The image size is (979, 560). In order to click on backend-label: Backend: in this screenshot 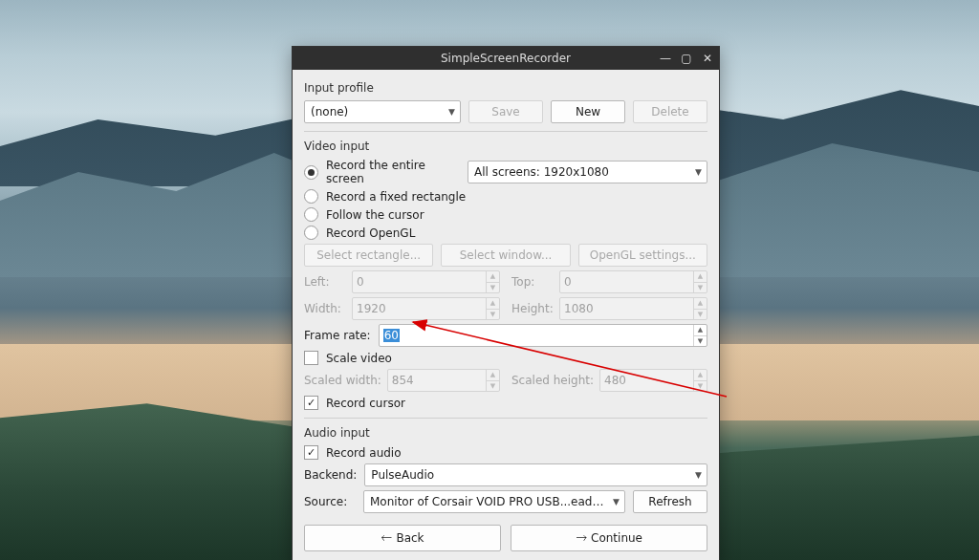, I will do `click(331, 475)`.